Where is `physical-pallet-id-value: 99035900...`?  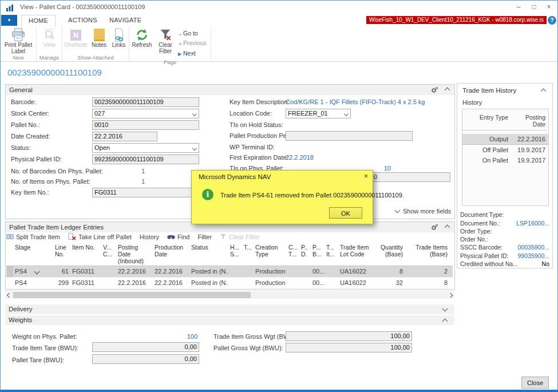 physical-pallet-id-value: 99035900... is located at coordinates (533, 256).